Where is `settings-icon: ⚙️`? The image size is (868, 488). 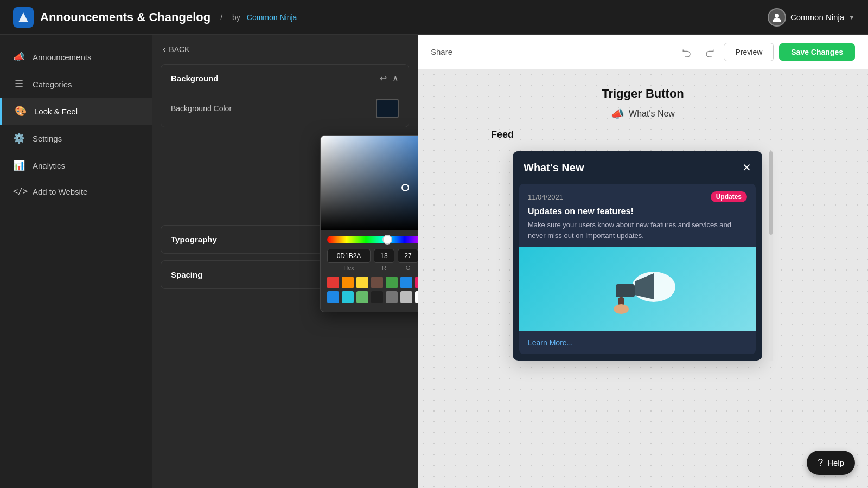 settings-icon: ⚙️ is located at coordinates (19, 138).